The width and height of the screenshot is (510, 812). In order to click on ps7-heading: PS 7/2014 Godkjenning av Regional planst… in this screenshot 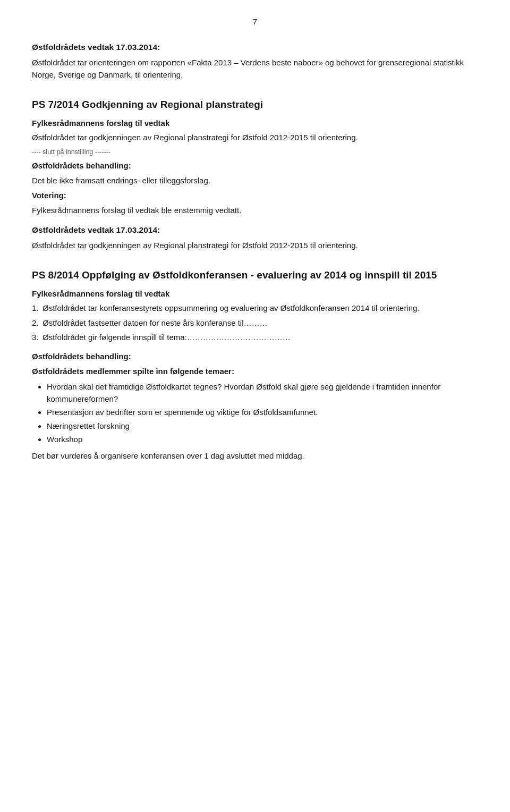, I will do `click(255, 105)`.